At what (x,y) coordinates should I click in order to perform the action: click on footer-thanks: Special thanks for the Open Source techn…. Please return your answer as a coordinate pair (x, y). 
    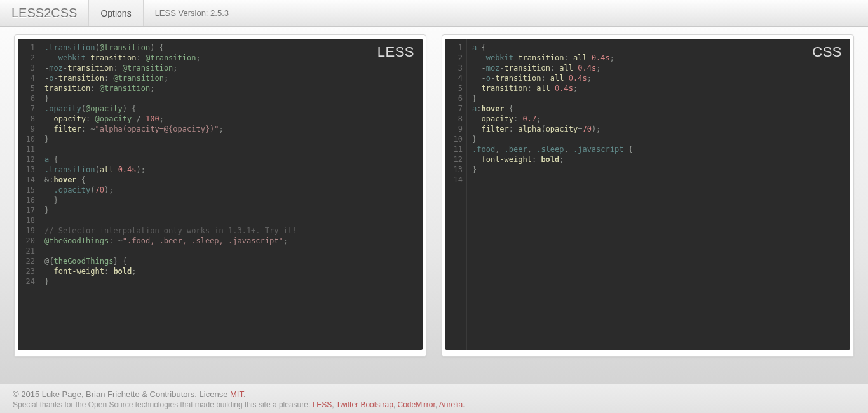
    Looking at the image, I should click on (434, 405).